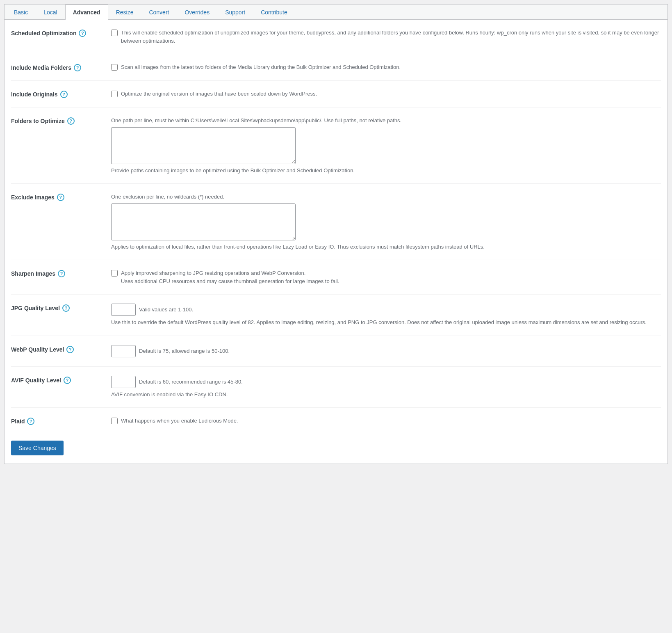 The height and width of the screenshot is (633, 672). What do you see at coordinates (62, 274) in the screenshot?
I see `help-icon-sharpen-images: ?` at bounding box center [62, 274].